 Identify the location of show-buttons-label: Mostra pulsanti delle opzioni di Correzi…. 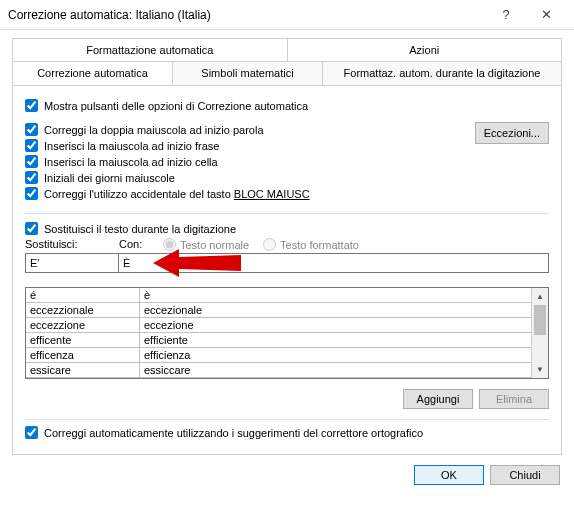
(176, 106).